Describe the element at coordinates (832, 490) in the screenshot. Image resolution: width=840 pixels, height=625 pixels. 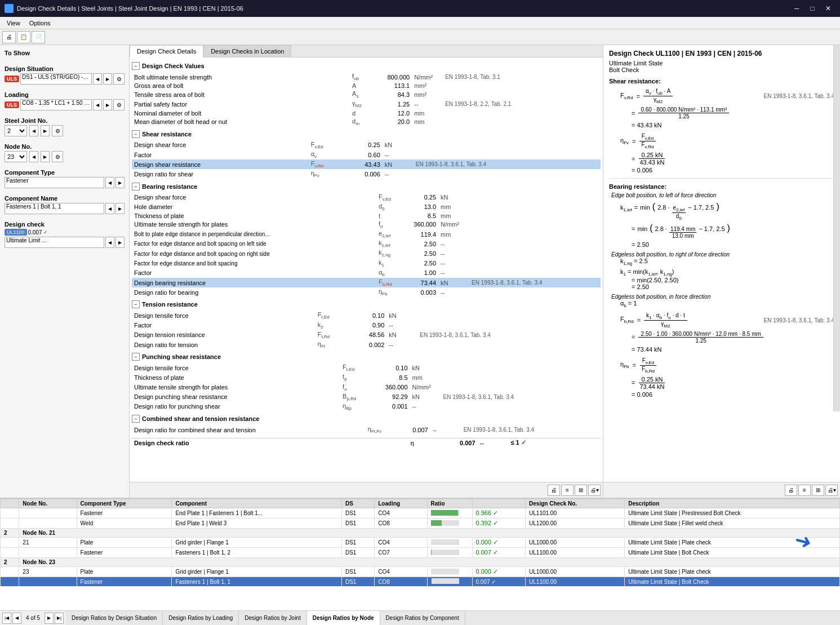
I see `right-tool-4: 🖨▾` at that location.